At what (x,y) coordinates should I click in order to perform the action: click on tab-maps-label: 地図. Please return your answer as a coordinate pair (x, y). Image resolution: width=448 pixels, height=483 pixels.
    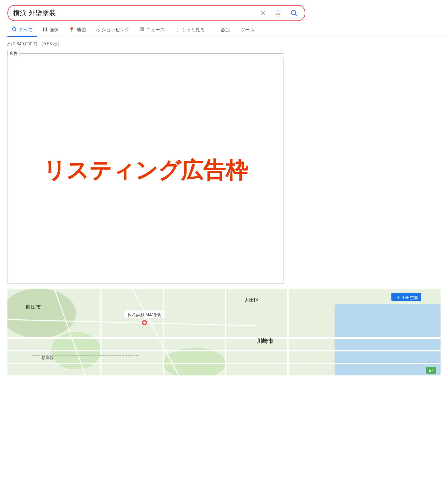
    Looking at the image, I should click on (81, 30).